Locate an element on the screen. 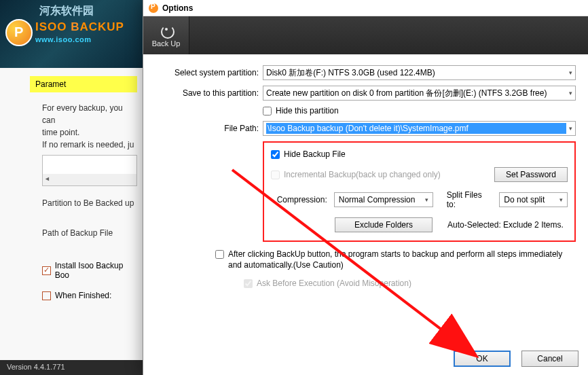 This screenshot has height=375, width=588. hide-backup-file-checkbox: Hide Backup File is located at coordinates (420, 154).